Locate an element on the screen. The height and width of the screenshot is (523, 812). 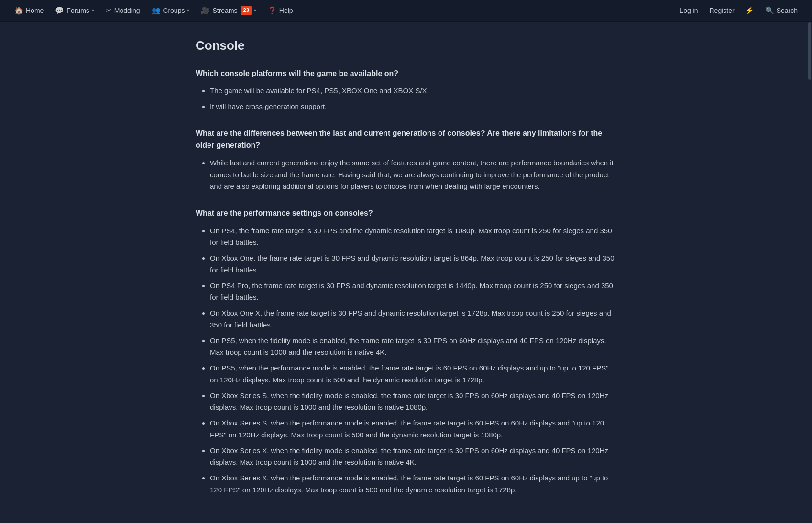
bell-icon: ⚡ is located at coordinates (750, 11).